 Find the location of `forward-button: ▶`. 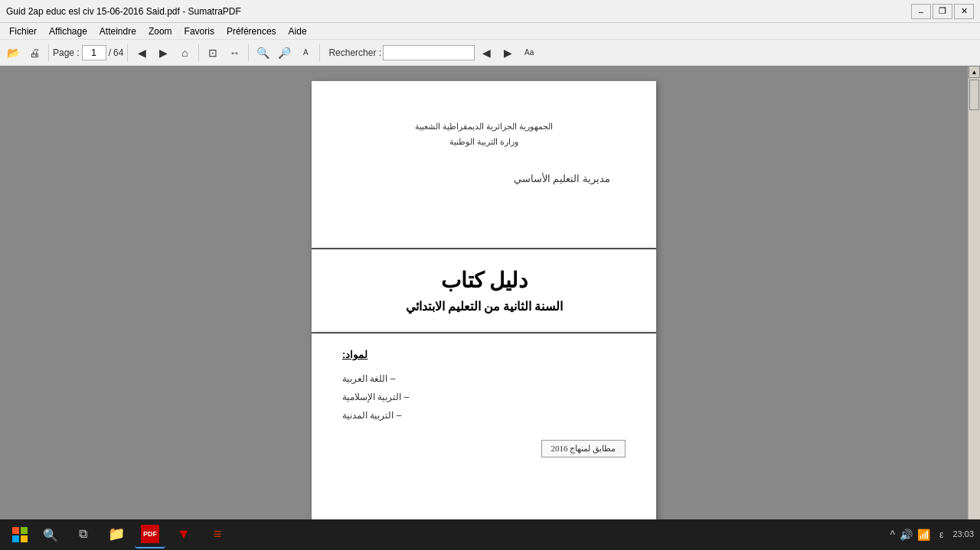

forward-button: ▶ is located at coordinates (163, 53).